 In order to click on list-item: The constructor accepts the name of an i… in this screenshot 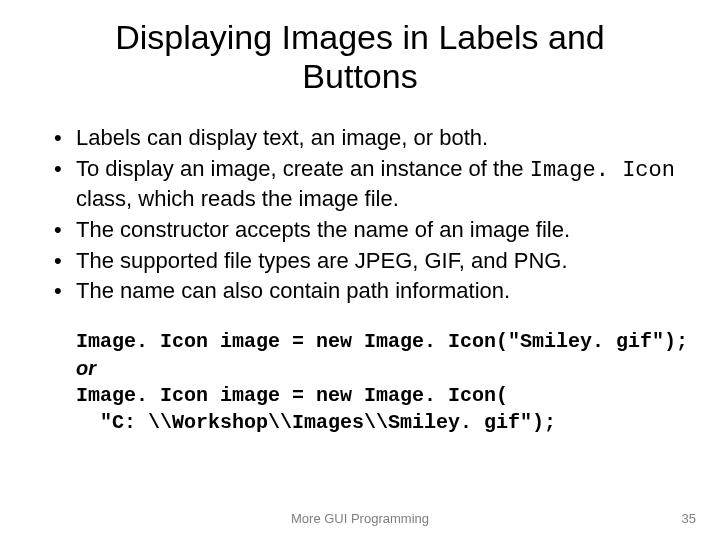, I will do `click(364, 230)`.